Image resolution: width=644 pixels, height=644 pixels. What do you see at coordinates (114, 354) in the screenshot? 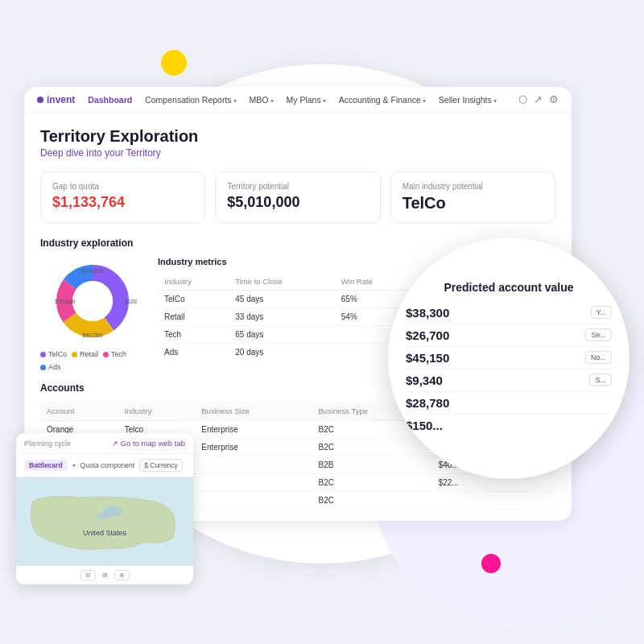
I see `legend-tech: Tech` at bounding box center [114, 354].